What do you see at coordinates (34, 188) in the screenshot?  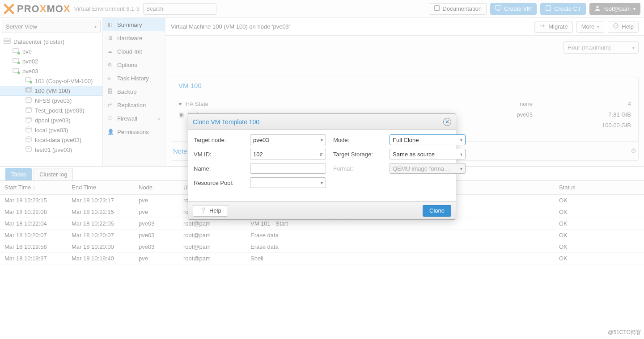 I see `column-header: Start Time ↓` at bounding box center [34, 188].